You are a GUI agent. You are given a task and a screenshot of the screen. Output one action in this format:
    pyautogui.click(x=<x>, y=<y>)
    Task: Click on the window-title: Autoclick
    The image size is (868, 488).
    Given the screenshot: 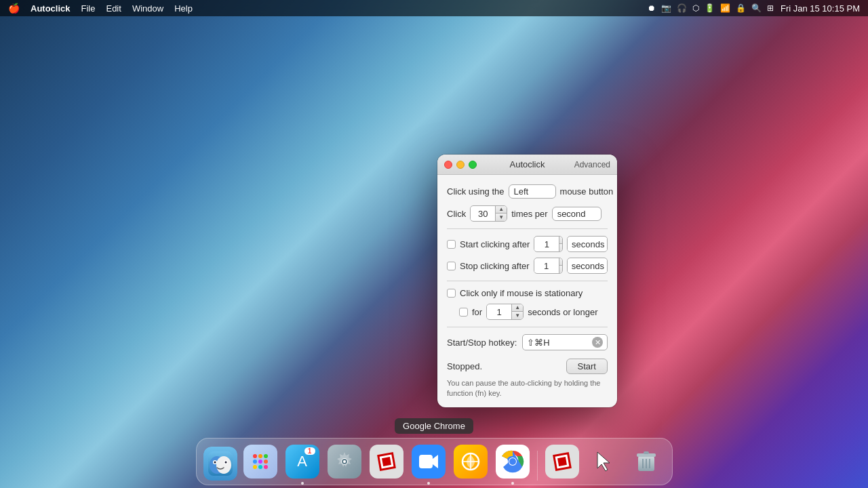 What is the action you would take?
    pyautogui.click(x=527, y=164)
    